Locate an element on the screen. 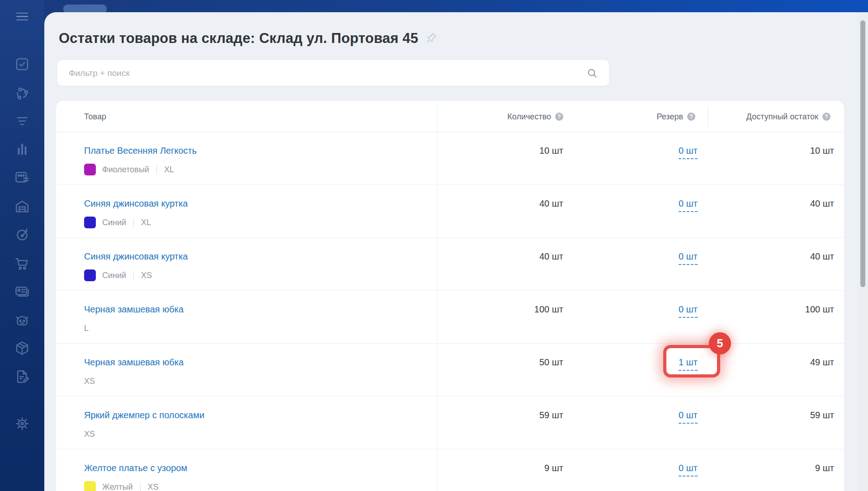 Image resolution: width=868 pixels, height=491 pixels. variant-info: Желтый XS is located at coordinates (121, 486).